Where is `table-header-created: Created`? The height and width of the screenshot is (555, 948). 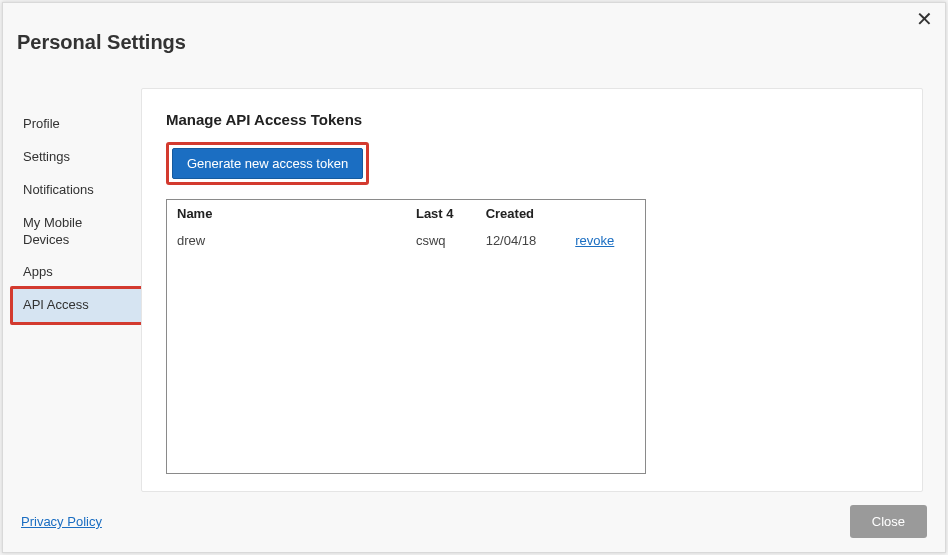
table-header-created: Created is located at coordinates (531, 214).